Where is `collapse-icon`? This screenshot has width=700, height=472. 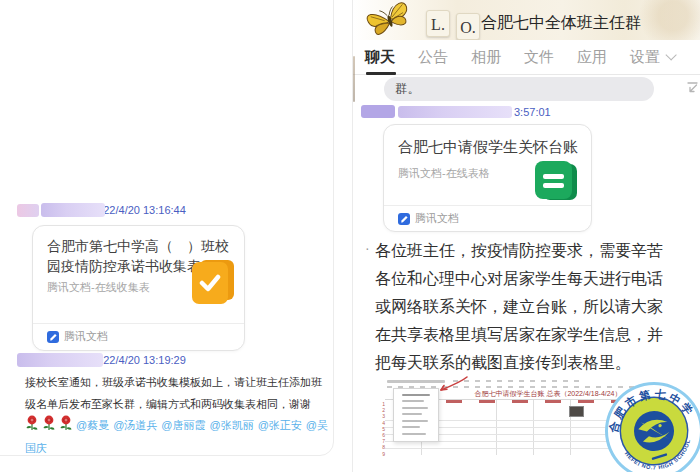 collapse-icon is located at coordinates (692, 88).